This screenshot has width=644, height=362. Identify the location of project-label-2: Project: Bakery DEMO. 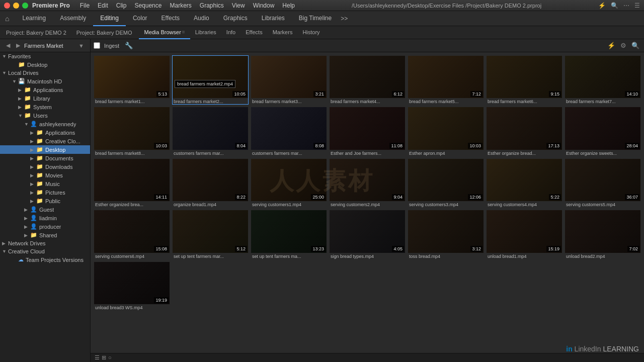
(105, 33).